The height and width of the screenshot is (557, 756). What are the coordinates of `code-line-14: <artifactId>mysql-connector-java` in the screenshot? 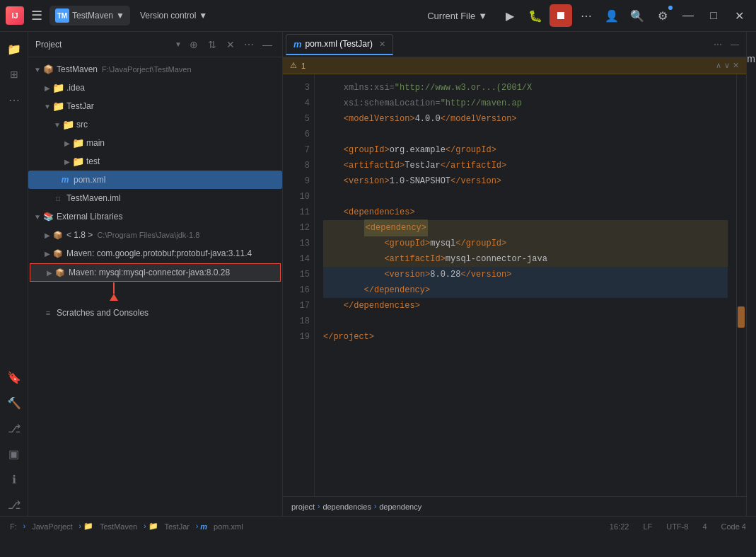 It's located at (525, 259).